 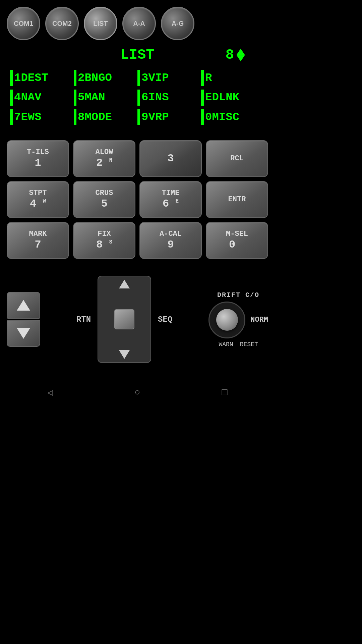 What do you see at coordinates (23, 333) in the screenshot?
I see `down-button` at bounding box center [23, 333].